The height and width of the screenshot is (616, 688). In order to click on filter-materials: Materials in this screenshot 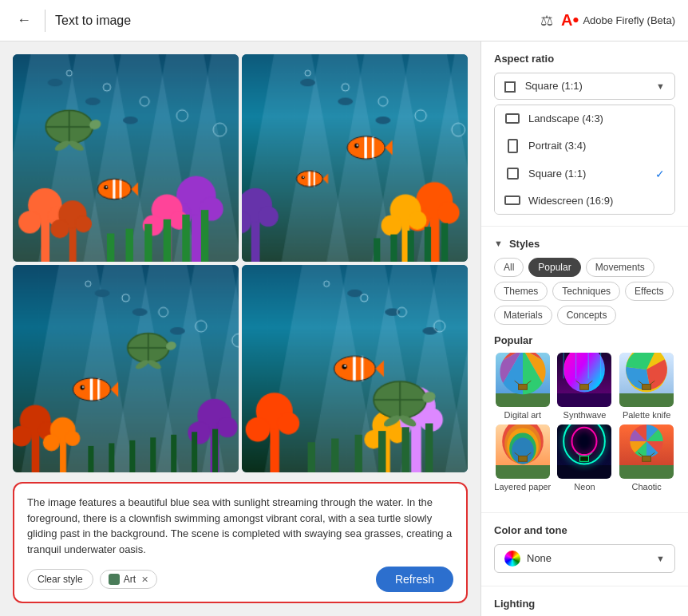, I will do `click(524, 315)`.